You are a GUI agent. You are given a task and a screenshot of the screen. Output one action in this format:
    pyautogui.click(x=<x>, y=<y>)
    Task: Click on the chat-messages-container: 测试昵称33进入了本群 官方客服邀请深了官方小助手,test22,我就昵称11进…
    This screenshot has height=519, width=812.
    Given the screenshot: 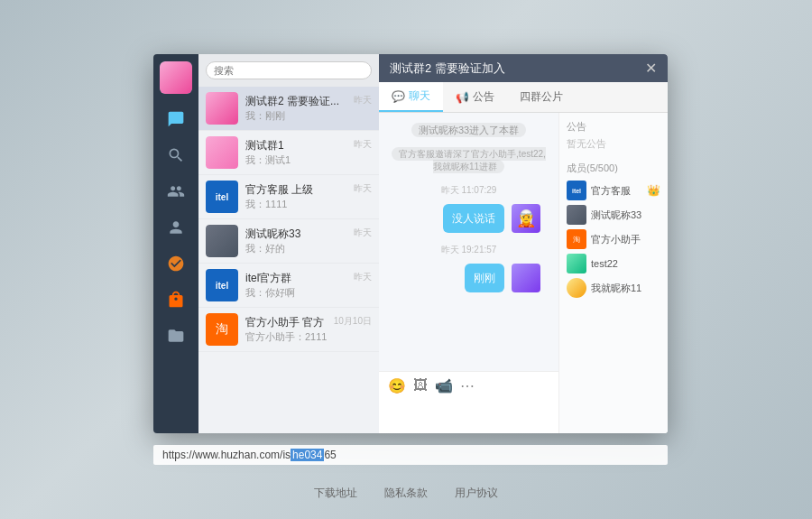 What is the action you would take?
    pyautogui.click(x=469, y=242)
    